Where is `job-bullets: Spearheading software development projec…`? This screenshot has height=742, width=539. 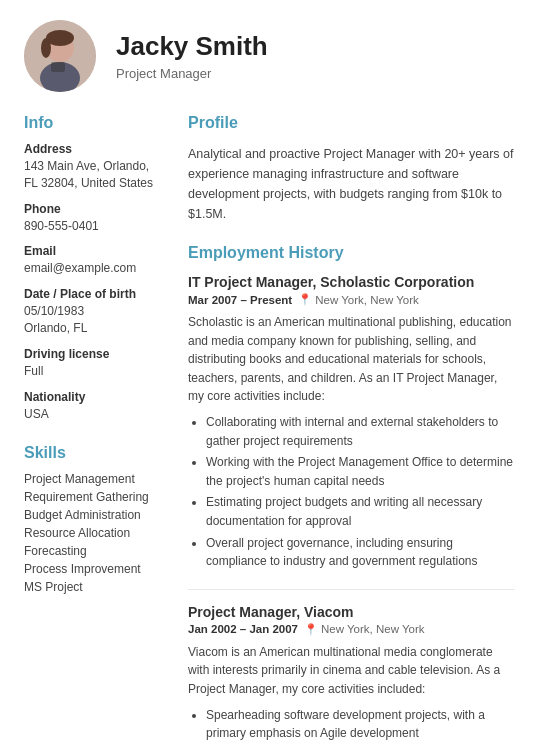 job-bullets: Spearheading software development projec… is located at coordinates (352, 724).